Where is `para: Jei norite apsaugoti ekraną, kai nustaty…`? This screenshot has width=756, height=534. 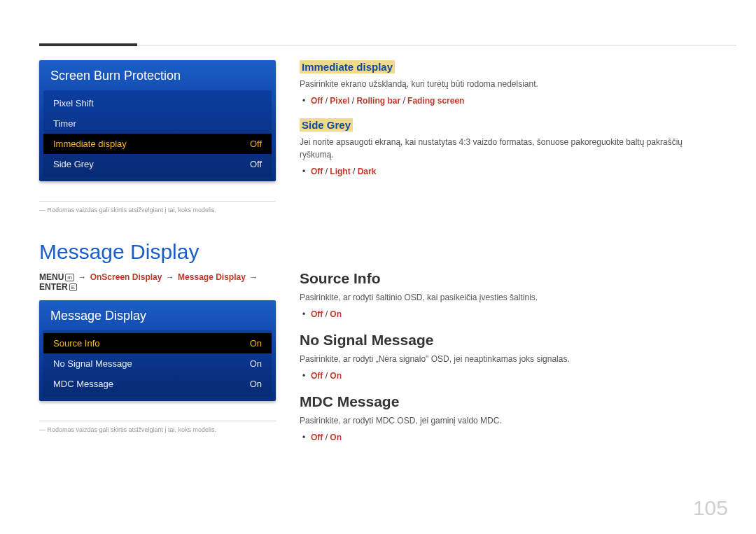
para: Jei norite apsaugoti ekraną, kai nustaty… is located at coordinates (505, 148).